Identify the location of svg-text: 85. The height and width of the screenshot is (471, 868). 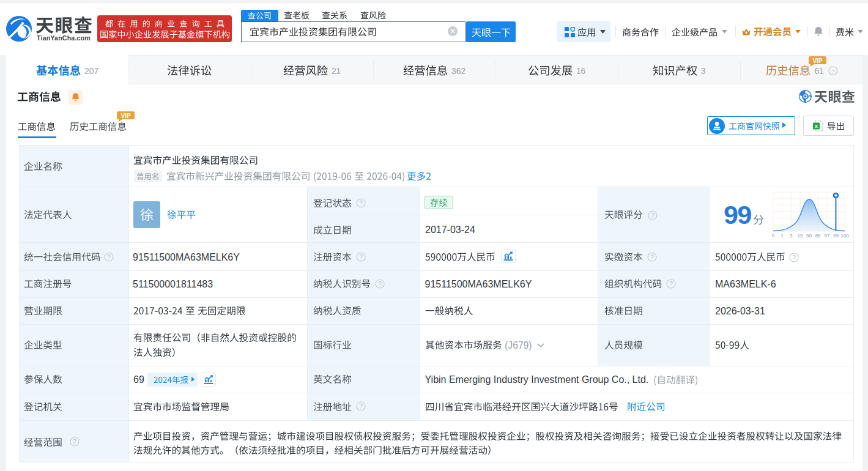
(818, 236).